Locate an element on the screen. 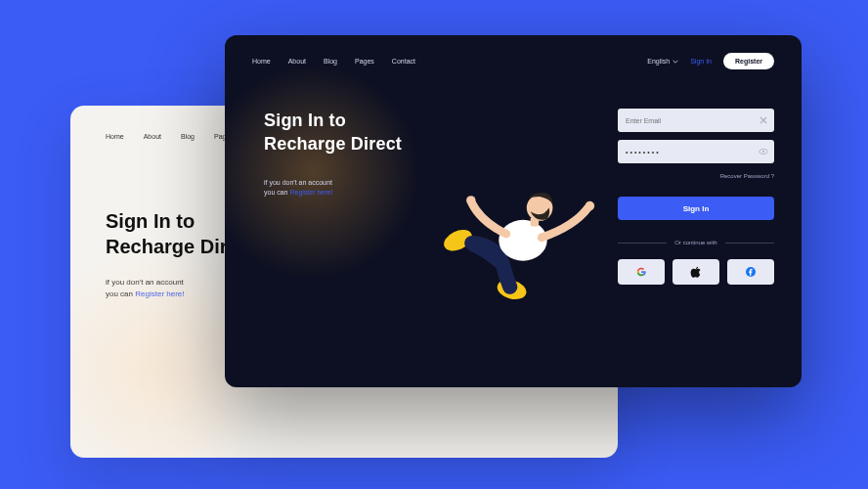 The height and width of the screenshot is (489, 868). divider-text: Or continue with is located at coordinates (696, 243).